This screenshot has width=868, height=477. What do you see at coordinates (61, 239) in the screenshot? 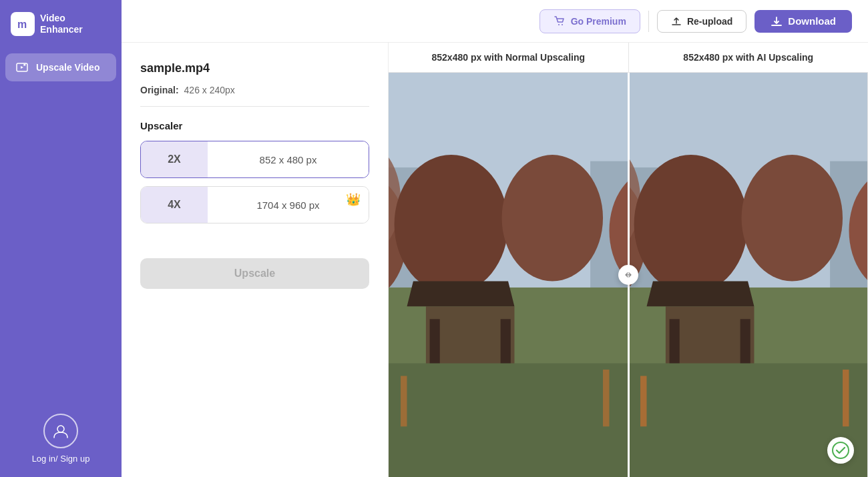
I see `sidebar: m Video Enhancer Upscale Video` at bounding box center [61, 239].